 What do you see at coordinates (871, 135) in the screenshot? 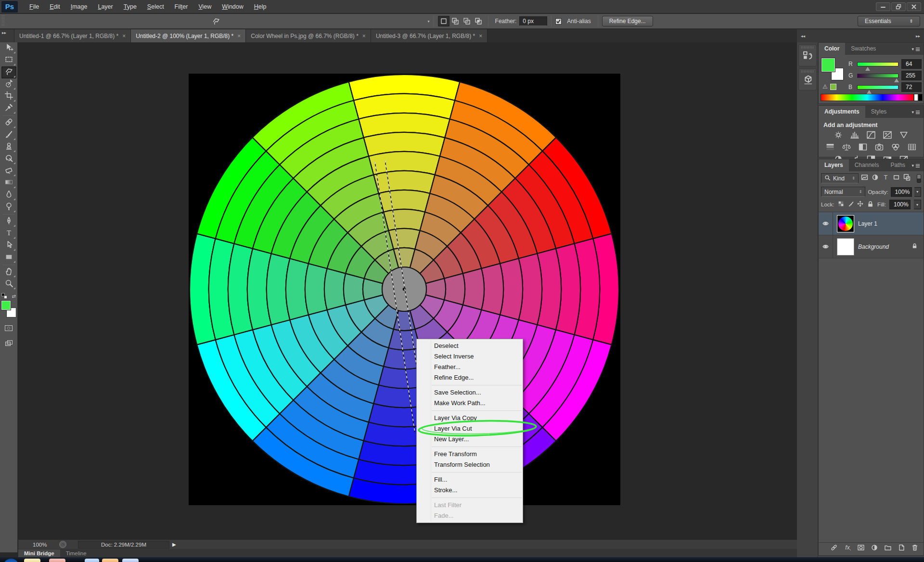
I see `curves-adjustment-icon` at bounding box center [871, 135].